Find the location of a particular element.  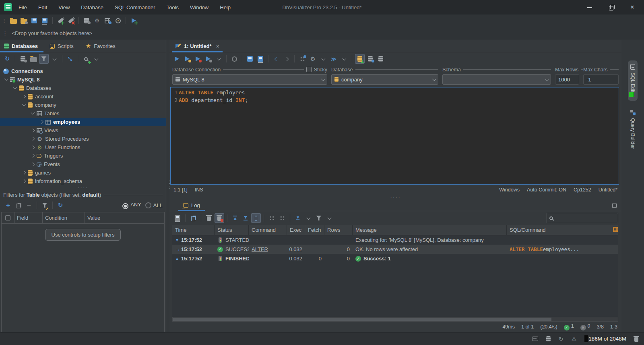

tab-close-icon: × is located at coordinates (218, 46).